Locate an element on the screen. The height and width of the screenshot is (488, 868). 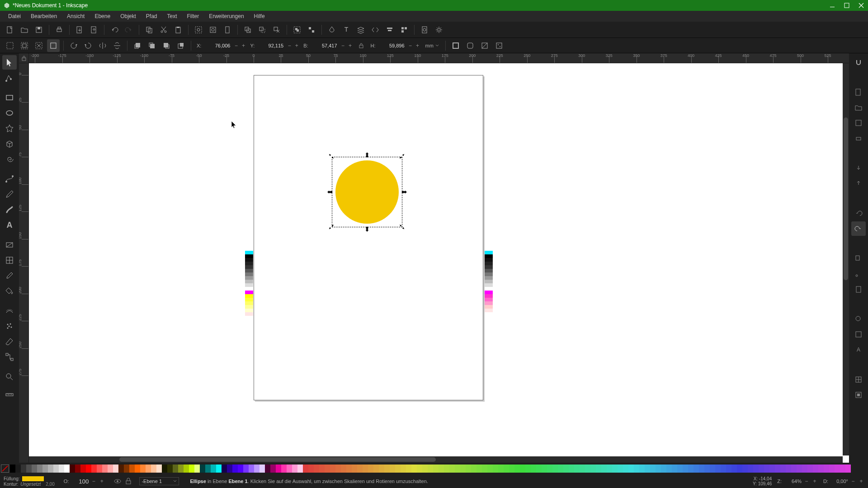
xml-editor-button is located at coordinates (375, 30).